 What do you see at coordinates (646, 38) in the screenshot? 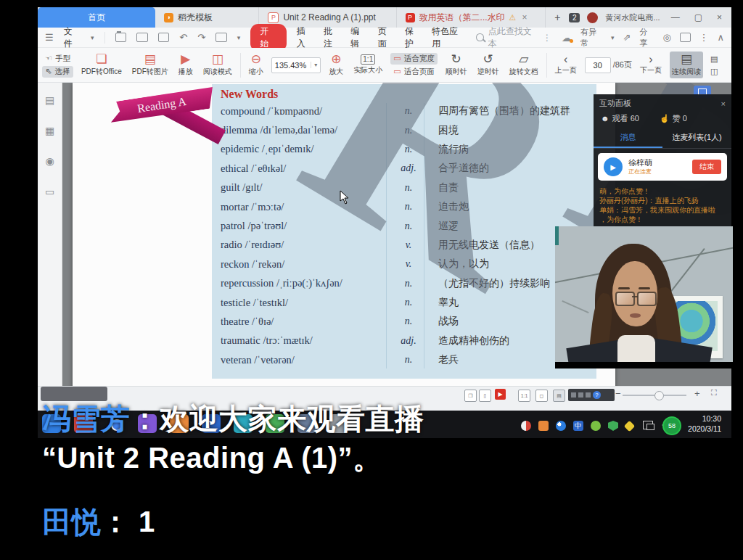
I see `share-label: 分享` at bounding box center [646, 38].